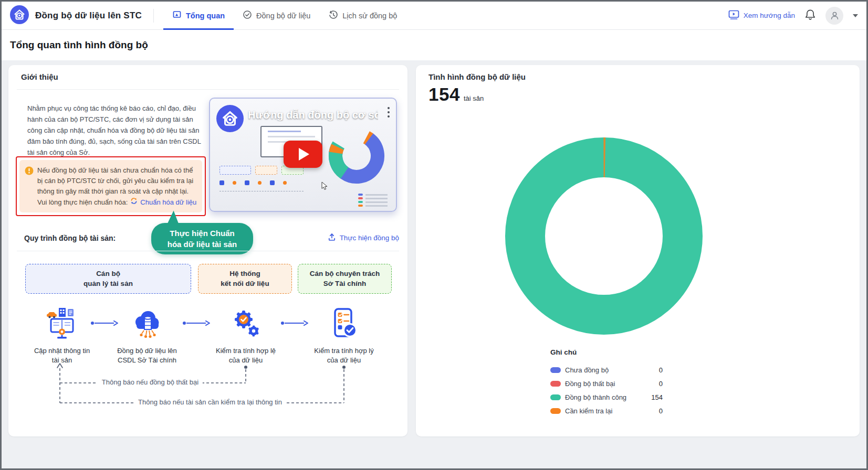 This screenshot has height=470, width=868. Describe the element at coordinates (769, 16) in the screenshot. I see `help-guide-label: Xem hướng dẫn` at that location.